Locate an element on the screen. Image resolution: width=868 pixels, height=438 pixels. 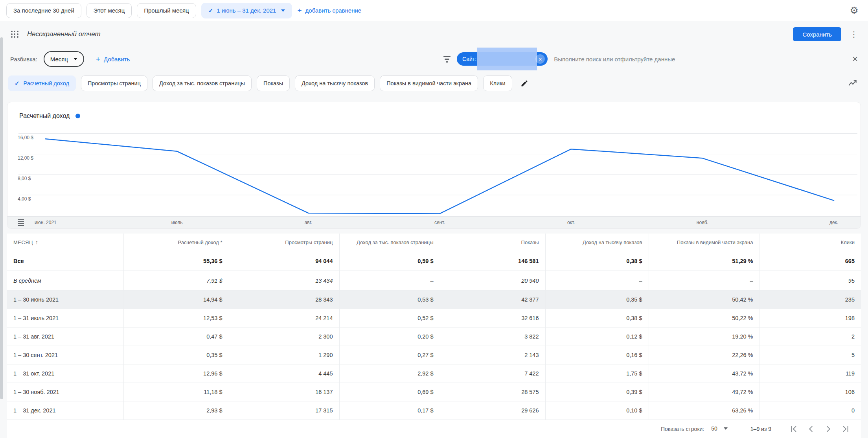
check-icon: ✓ is located at coordinates (17, 83).